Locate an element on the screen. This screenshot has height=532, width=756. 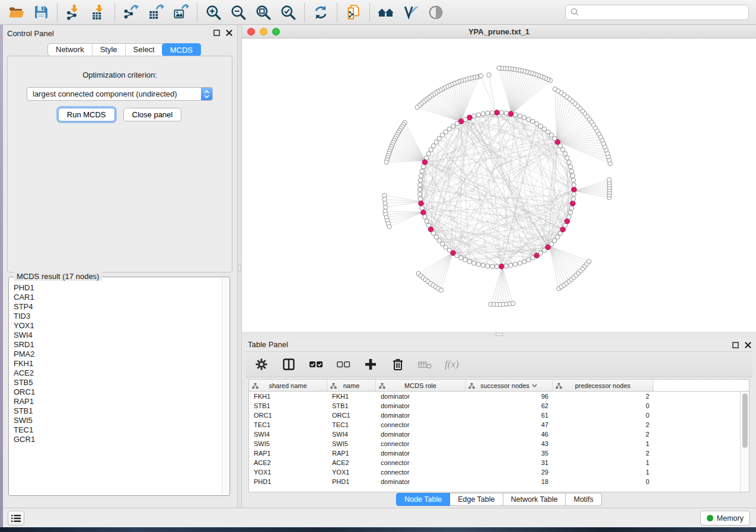
table-row: ORC1ORC1dominator610 is located at coordinates (499, 415).